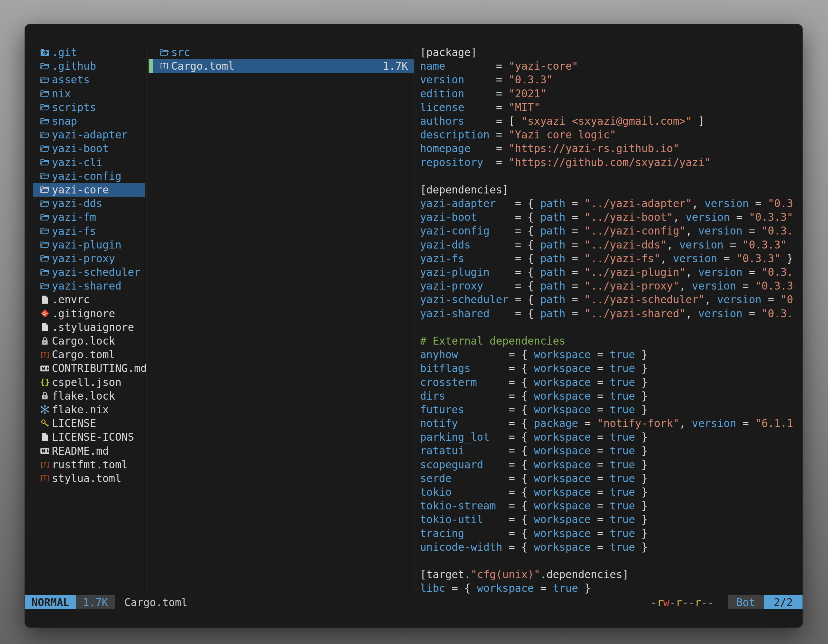 The width and height of the screenshot is (828, 644). Describe the element at coordinates (281, 66) in the screenshot. I see `current-item-cargo.toml: [T]Cargo.toml1.7K` at that location.